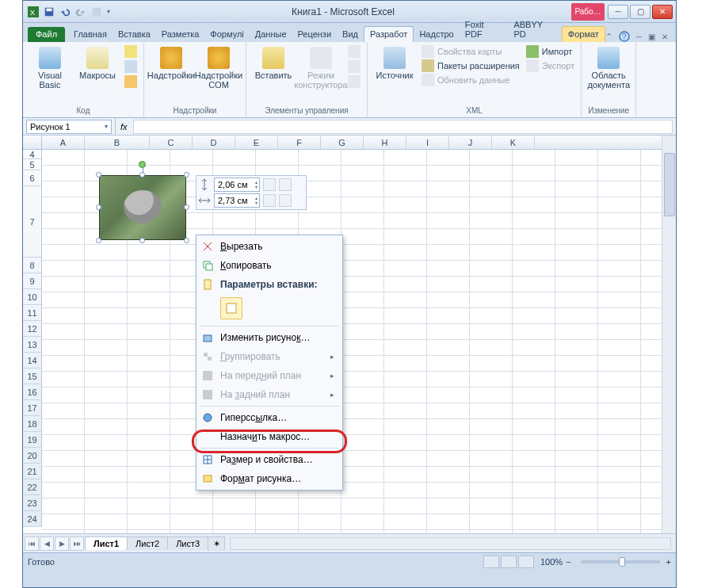 The image size is (702, 588). I want to click on redo-icon, so click(81, 12).